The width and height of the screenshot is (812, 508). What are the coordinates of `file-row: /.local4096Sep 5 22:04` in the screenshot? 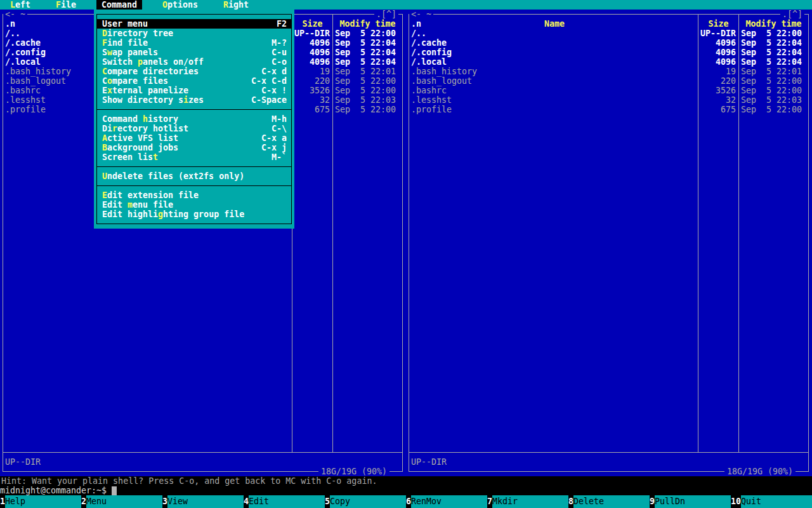 It's located at (609, 62).